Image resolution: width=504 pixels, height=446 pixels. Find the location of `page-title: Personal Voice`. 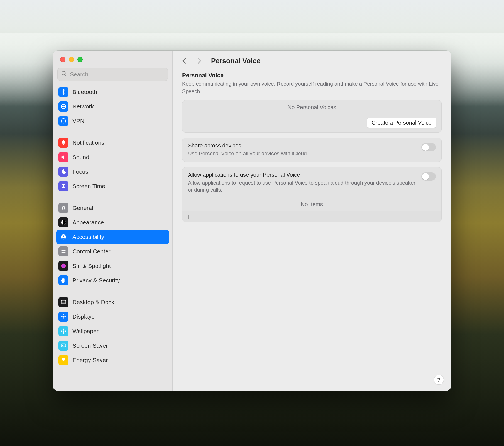

page-title: Personal Voice is located at coordinates (236, 61).